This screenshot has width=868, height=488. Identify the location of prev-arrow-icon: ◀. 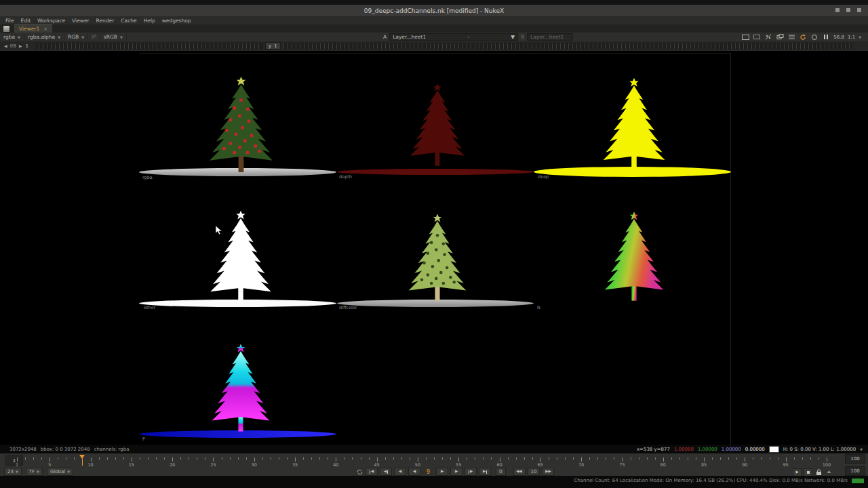
(5, 46).